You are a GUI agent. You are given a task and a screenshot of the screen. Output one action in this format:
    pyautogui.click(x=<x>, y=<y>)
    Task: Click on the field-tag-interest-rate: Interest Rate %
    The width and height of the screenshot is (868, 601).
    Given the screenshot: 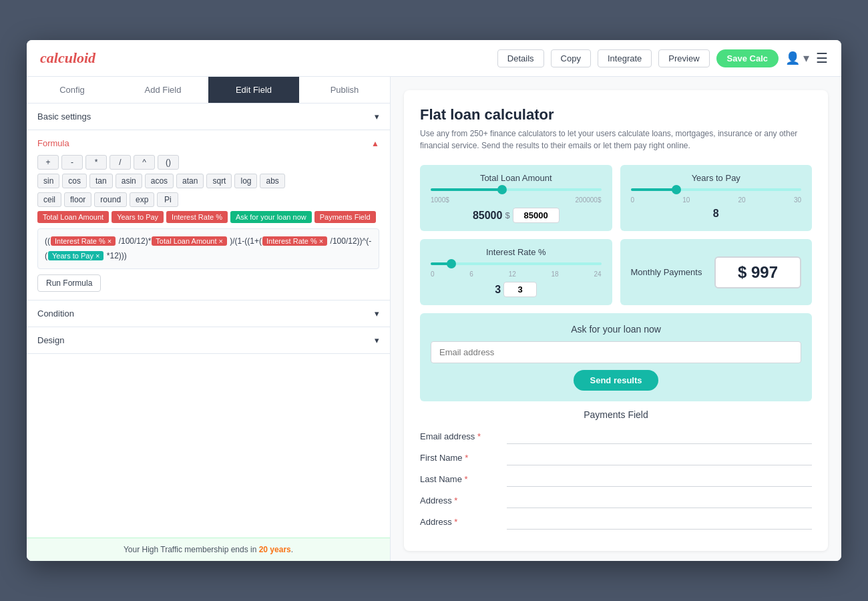 What is the action you would take?
    pyautogui.click(x=197, y=217)
    